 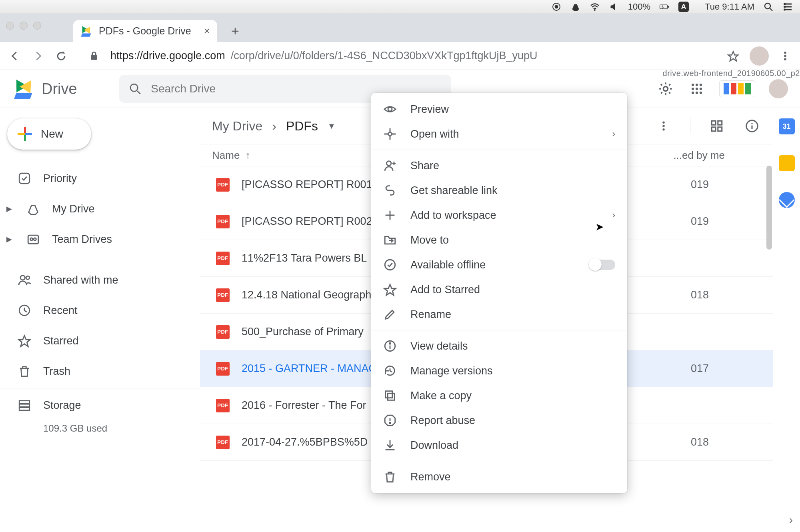 What do you see at coordinates (237, 126) in the screenshot?
I see `breadcrumb-root: My Drive` at bounding box center [237, 126].